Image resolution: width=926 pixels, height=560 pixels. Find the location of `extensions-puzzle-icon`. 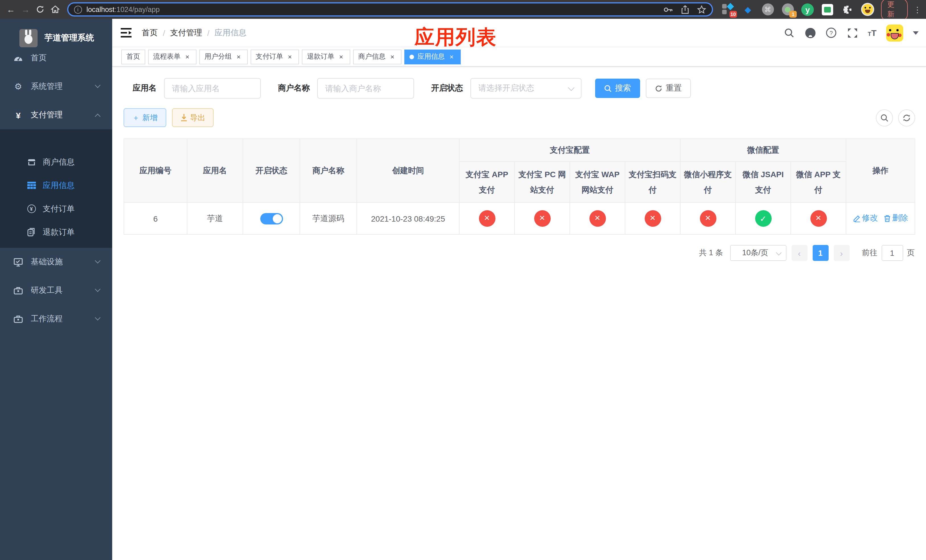

extensions-puzzle-icon is located at coordinates (847, 9).